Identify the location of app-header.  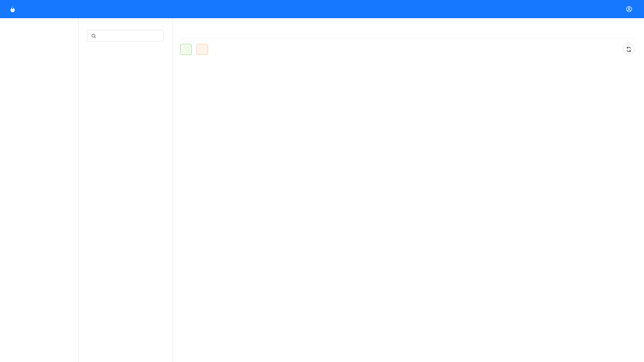
(322, 9).